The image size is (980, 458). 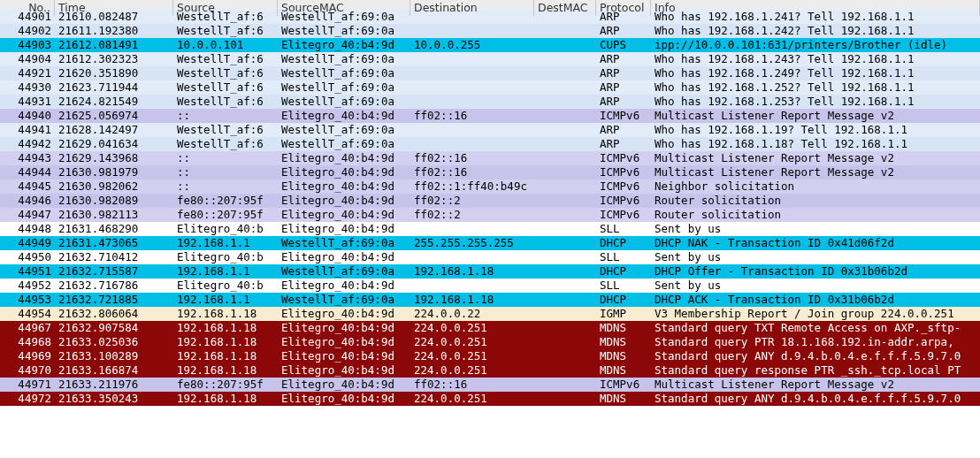 I want to click on table-row: 4494621630.982089fe80::207:95fElitegro_4…, so click(x=490, y=201).